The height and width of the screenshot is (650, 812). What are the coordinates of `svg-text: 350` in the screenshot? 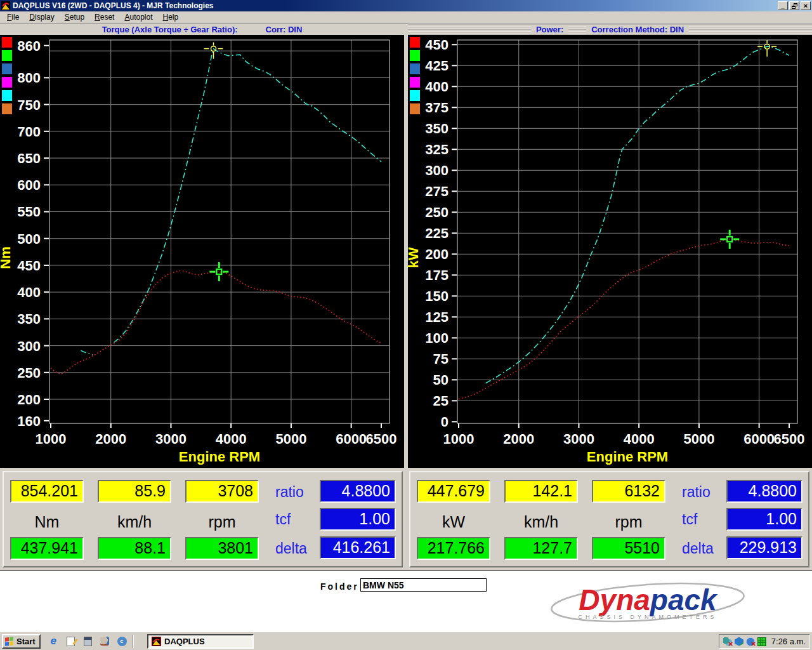 It's located at (29, 319).